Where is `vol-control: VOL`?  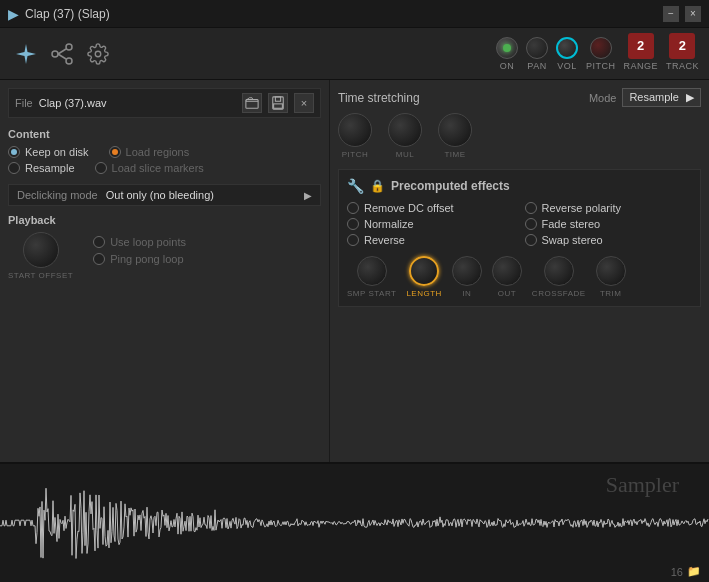
vol-control: VOL is located at coordinates (567, 54).